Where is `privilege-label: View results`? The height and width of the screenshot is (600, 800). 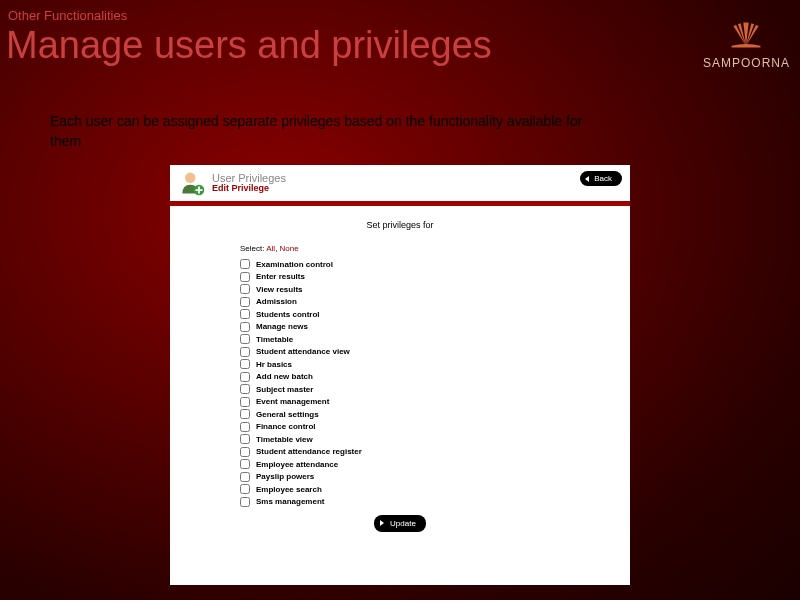 privilege-label: View results is located at coordinates (280, 290).